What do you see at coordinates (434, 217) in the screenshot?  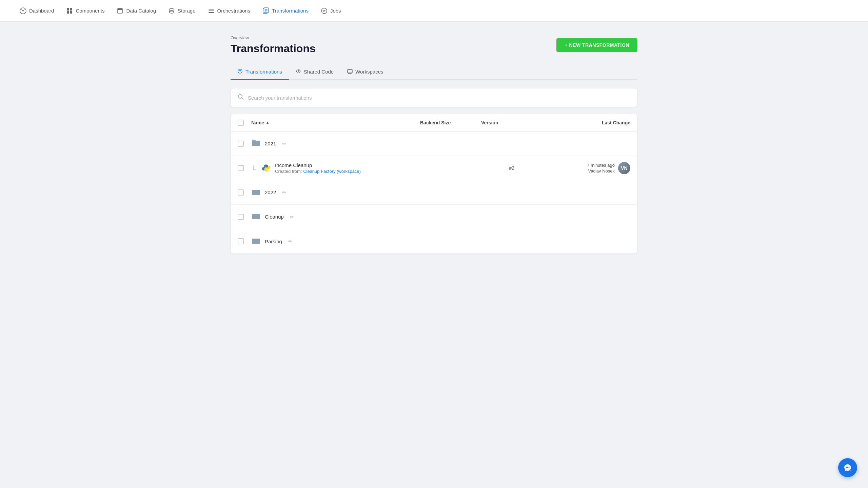 I see `table-row: Cleanup ✏` at bounding box center [434, 217].